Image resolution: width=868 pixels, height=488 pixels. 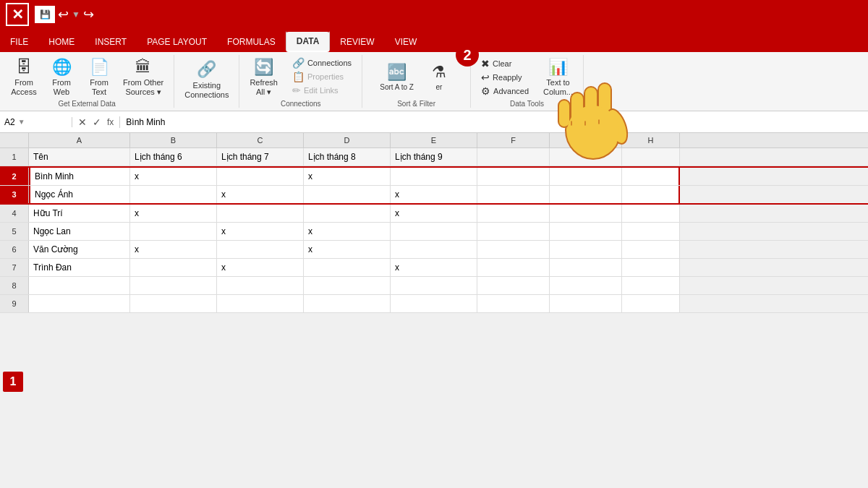 I want to click on from-access-button: 🗄 From Access, so click(x=24, y=77).